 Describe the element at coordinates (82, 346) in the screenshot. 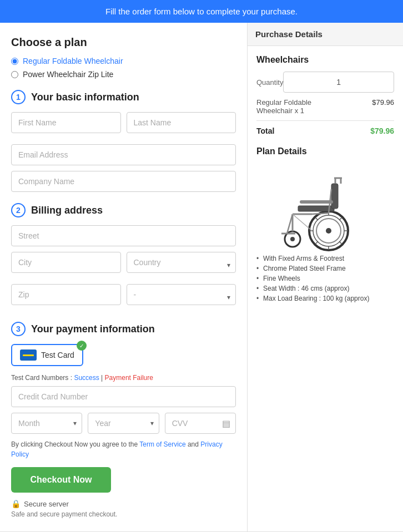

I see `check-badge-icon: ✓` at that location.